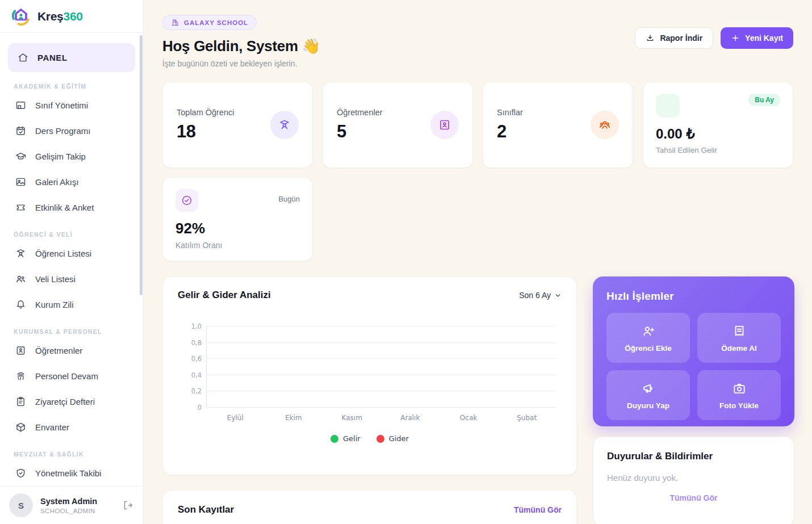  I want to click on sidebar-item-panel: PANEL, so click(72, 58).